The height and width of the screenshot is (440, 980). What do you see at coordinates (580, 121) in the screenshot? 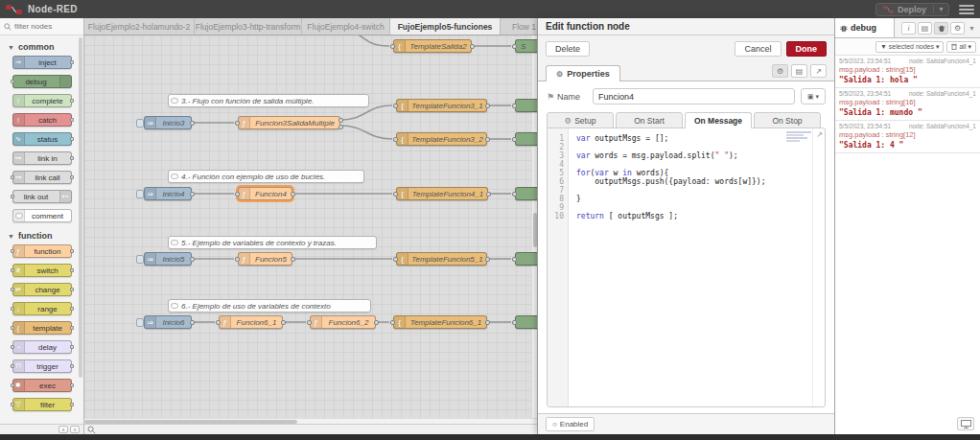
I see `tab-setup: ⚙Setup` at bounding box center [580, 121].